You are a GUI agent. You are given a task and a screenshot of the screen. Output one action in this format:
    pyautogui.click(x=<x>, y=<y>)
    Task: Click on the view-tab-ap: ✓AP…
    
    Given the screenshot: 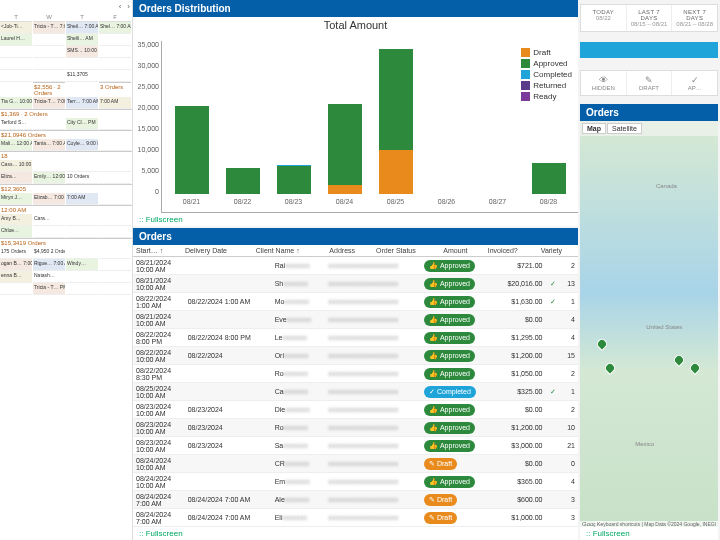 What is the action you would take?
    pyautogui.click(x=694, y=83)
    